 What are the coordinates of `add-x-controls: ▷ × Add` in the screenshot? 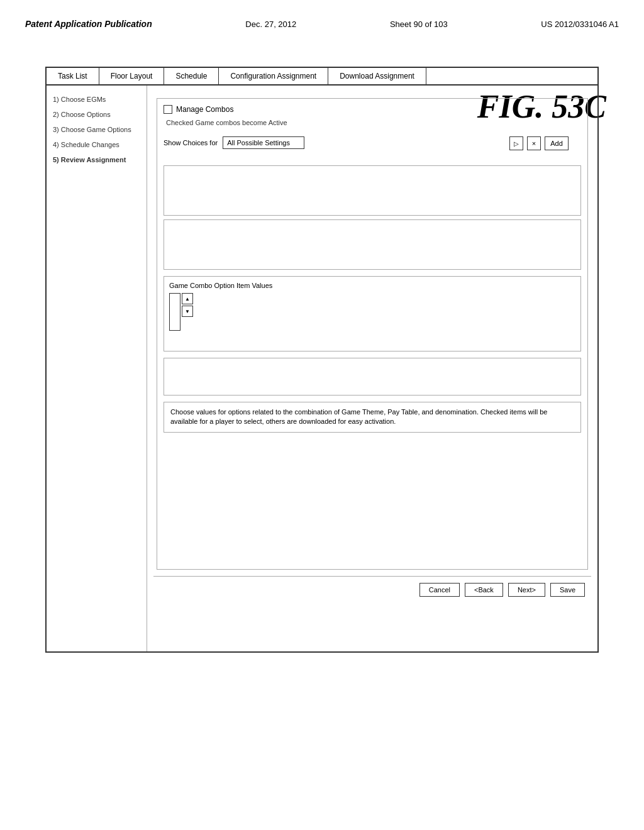 It's located at (545, 143).